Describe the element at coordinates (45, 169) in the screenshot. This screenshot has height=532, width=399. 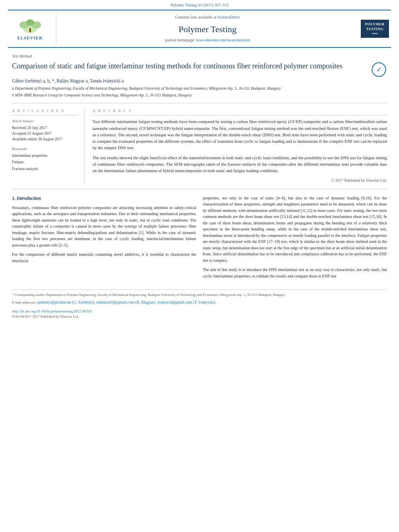
I see `keyword-3: Fracture analysis` at that location.